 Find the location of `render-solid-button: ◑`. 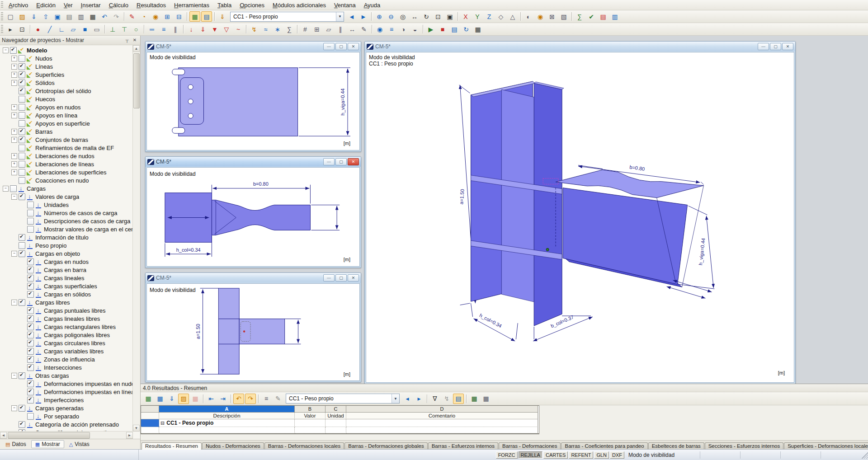

render-solid-button: ◑ is located at coordinates (403, 29).